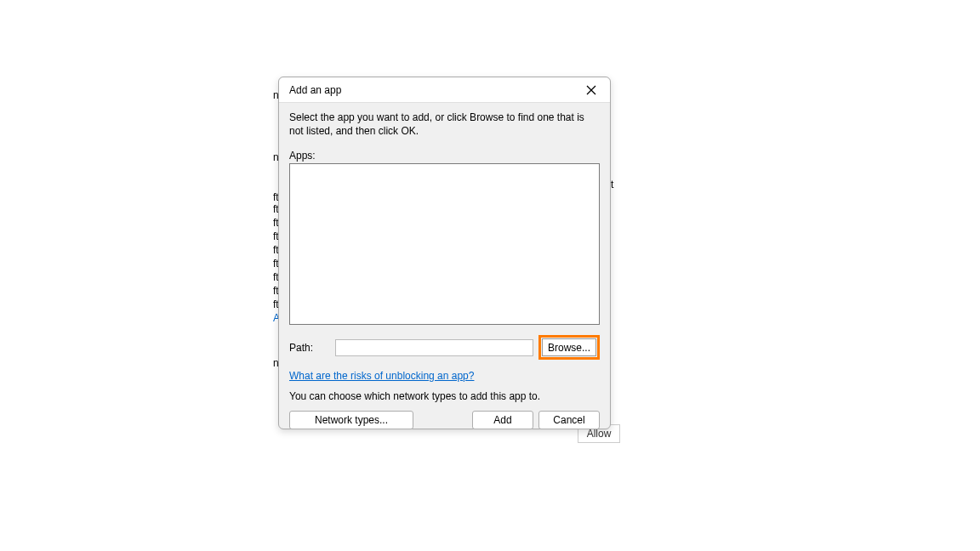 This screenshot has height=551, width=980. Describe the element at coordinates (444, 90) in the screenshot. I see `title-bar: Add an app` at that location.